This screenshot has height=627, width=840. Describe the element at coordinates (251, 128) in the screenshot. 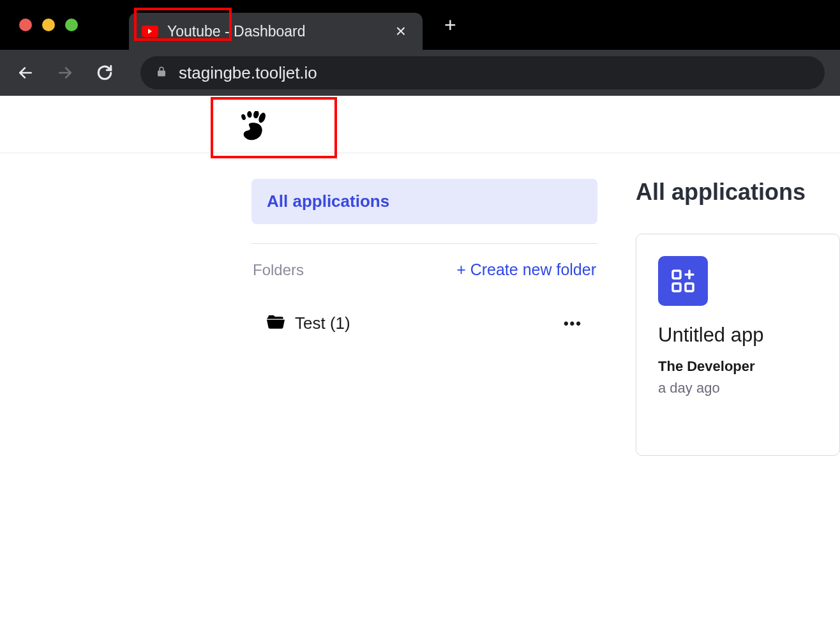

I see `gnome-foot-icon` at that location.